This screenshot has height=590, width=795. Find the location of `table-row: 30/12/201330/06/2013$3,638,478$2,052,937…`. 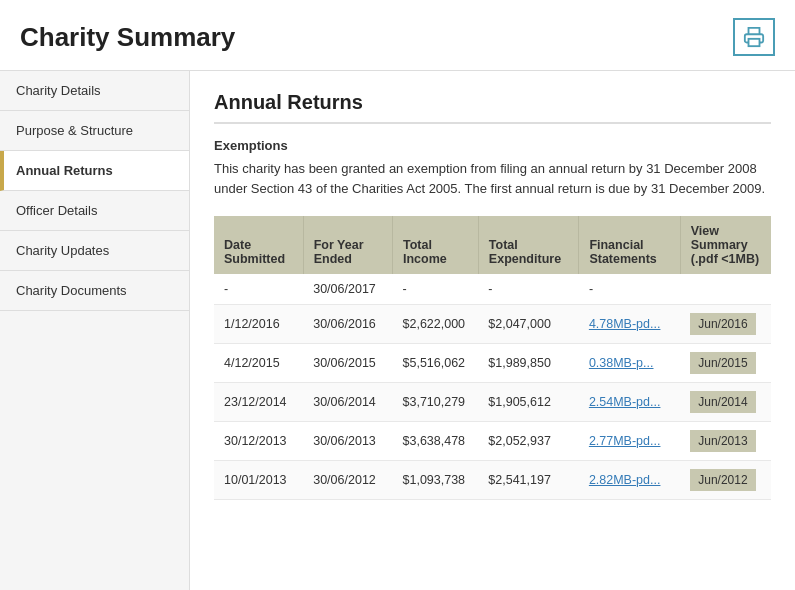

table-row: 30/12/201330/06/2013$3,638,478$2,052,937… is located at coordinates (492, 442).